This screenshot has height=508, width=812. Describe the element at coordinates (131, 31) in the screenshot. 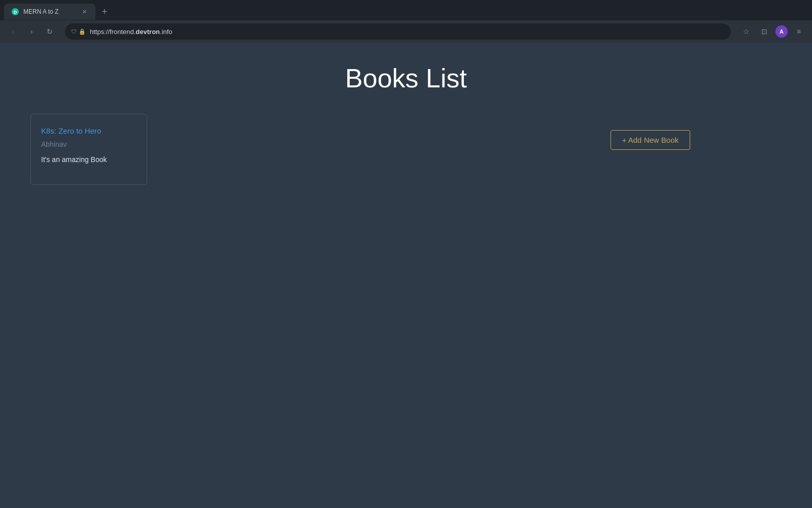

I see `address-text: https://frontend.devtron.info` at that location.